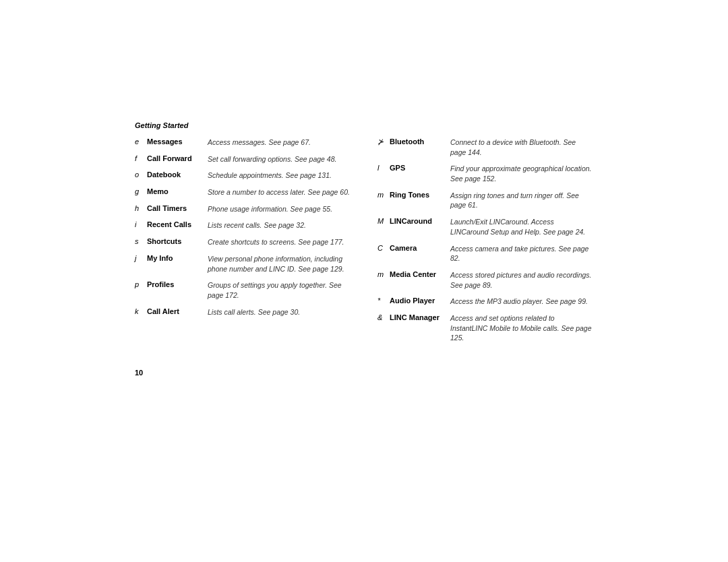 The height and width of the screenshot is (562, 728). I want to click on item-name: Ring Tones, so click(420, 195).